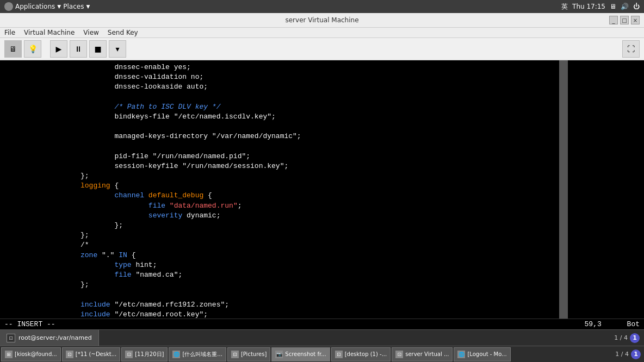 Image resolution: width=644 pixels, height=362 pixels. What do you see at coordinates (197, 354) in the screenshot?
I see `taskbar-item-dns: 🌐 [什么叫域名重...` at bounding box center [197, 354].